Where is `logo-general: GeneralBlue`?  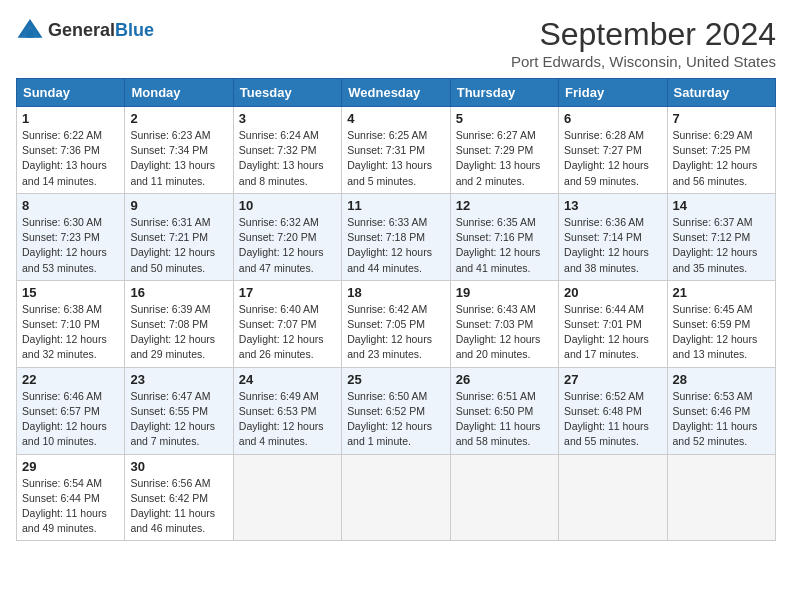 logo-general: GeneralBlue is located at coordinates (101, 30).